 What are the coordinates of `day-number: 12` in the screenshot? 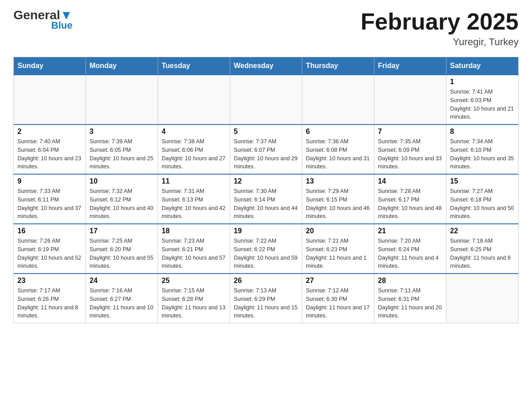 It's located at (266, 181).